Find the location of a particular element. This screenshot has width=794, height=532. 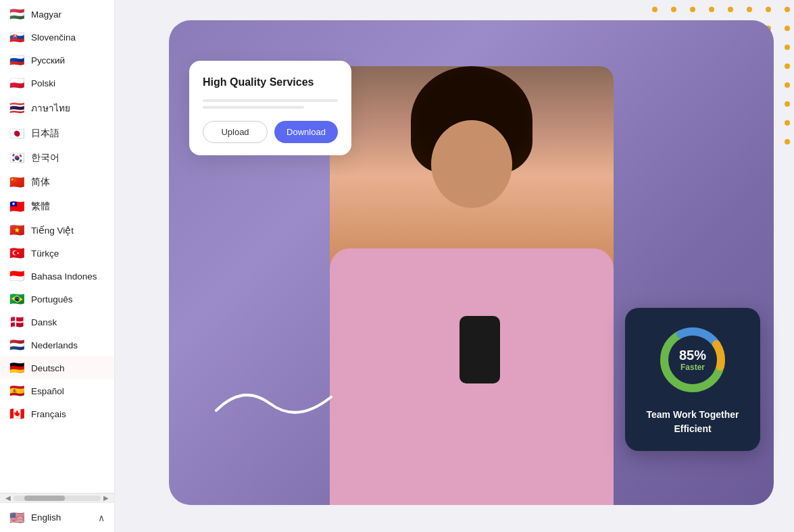

flag-简体: 🇨🇳 is located at coordinates (17, 182).